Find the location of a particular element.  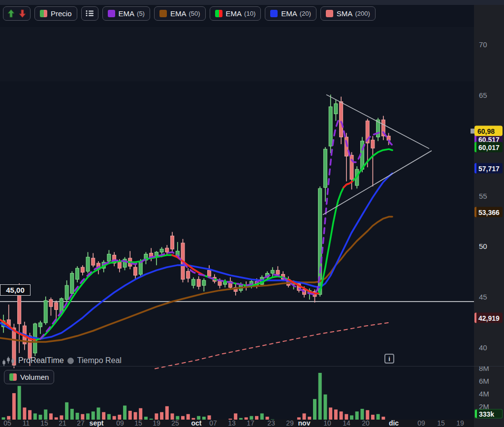

list-icon is located at coordinates (90, 13).